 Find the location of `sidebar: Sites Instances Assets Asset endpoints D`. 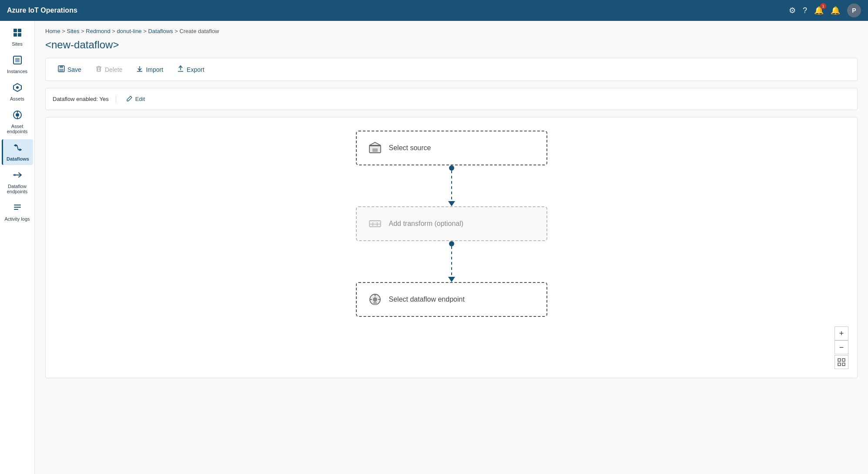

sidebar: Sites Instances Assets Asset endpoints D is located at coordinates (17, 247).